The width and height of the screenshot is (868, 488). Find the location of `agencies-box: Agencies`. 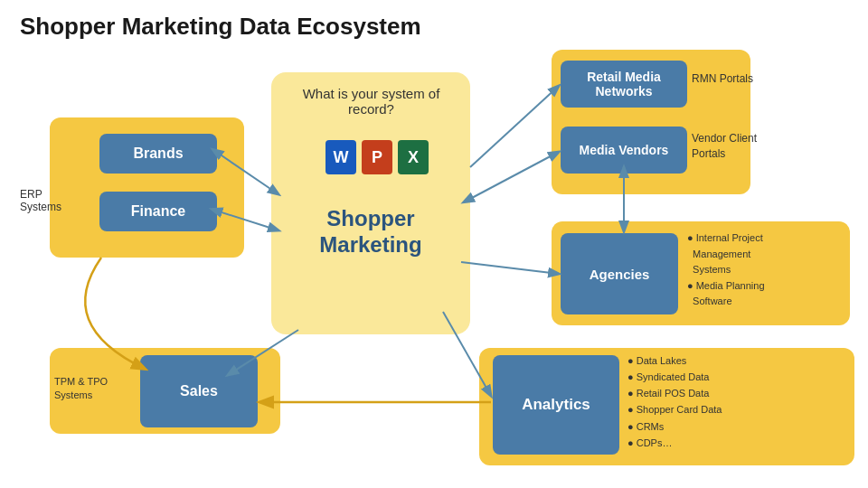

agencies-box: Agencies is located at coordinates (619, 274).